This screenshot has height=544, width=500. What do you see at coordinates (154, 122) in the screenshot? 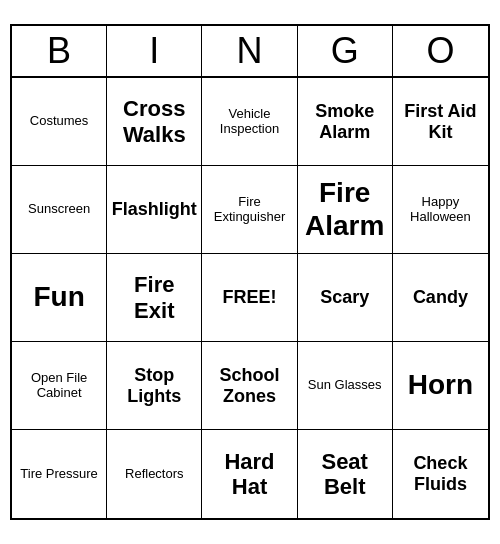
I see `cell-text-1: Cross Walks` at bounding box center [154, 122].